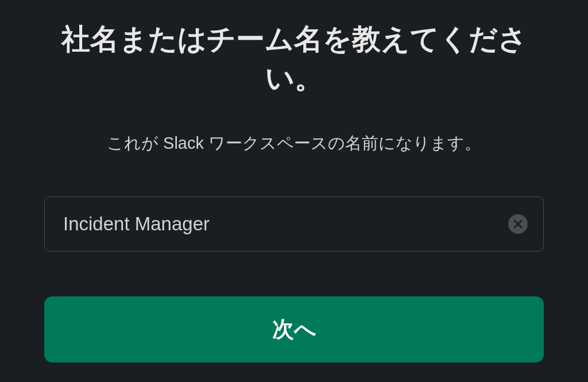  Describe the element at coordinates (518, 224) in the screenshot. I see `clear-input-button` at that location.